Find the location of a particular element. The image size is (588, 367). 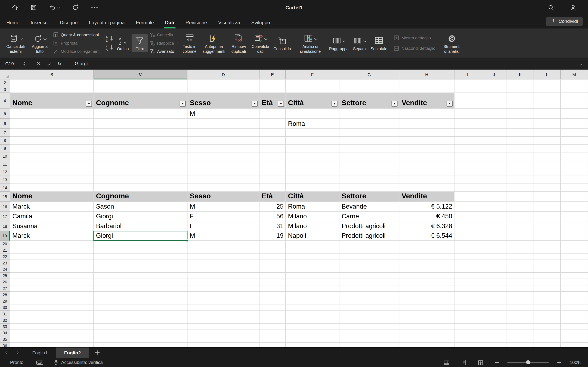

name-box: C19 is located at coordinates (12, 63).